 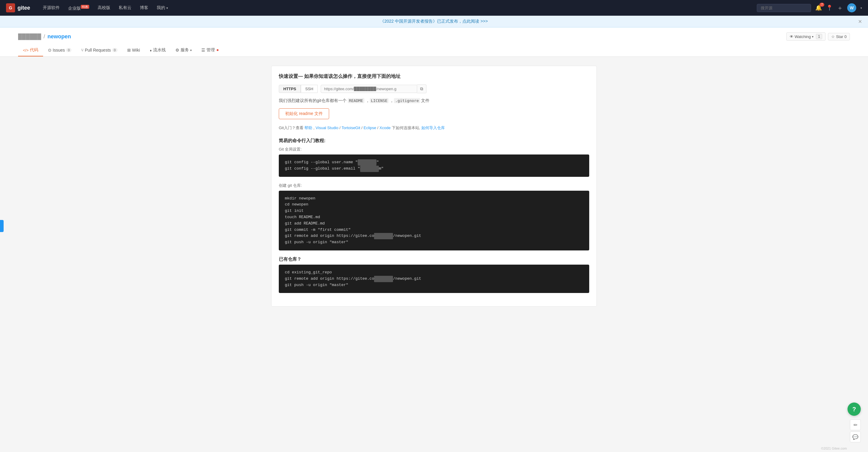 What do you see at coordinates (129, 50) in the screenshot?
I see `wiki-icon: ⊞` at bounding box center [129, 50].